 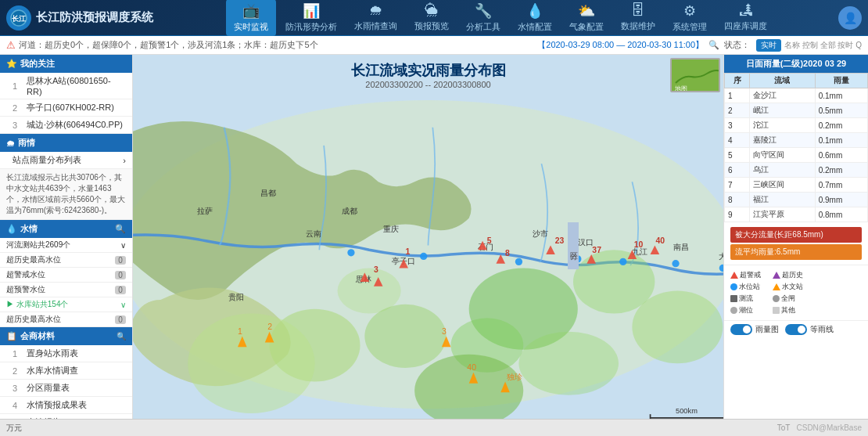 What do you see at coordinates (638, 27) in the screenshot?
I see `nav-data-manage-label: 数据维护` at bounding box center [638, 27].